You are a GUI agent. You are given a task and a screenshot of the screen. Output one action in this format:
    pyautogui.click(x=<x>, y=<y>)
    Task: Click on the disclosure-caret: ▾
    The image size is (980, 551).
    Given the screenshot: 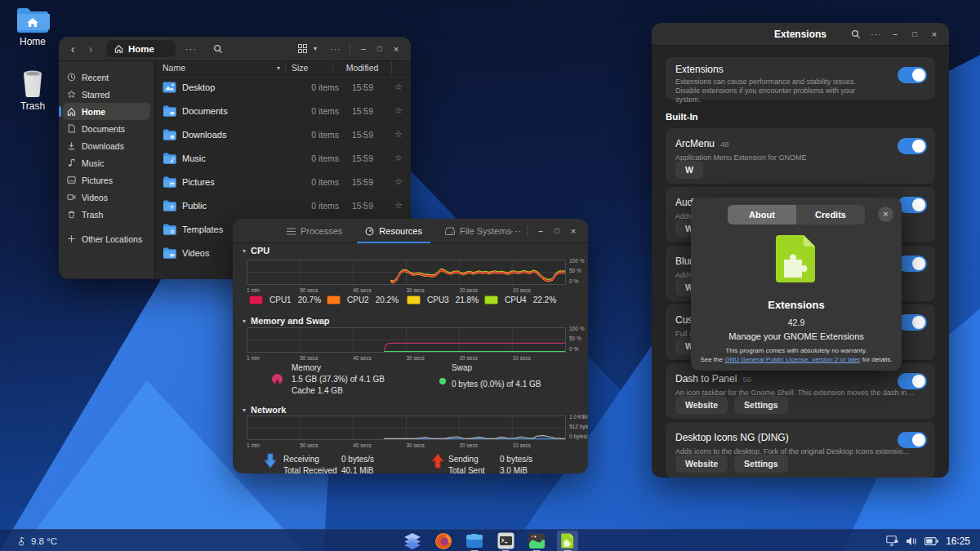 What is the action you would take?
    pyautogui.click(x=244, y=251)
    